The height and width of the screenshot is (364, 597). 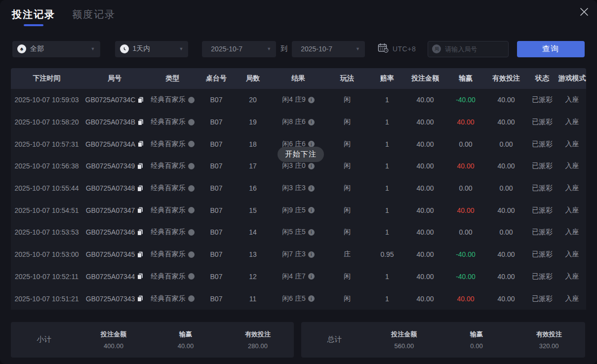 I want to click on column-header-8: 投注金额, so click(x=425, y=79).